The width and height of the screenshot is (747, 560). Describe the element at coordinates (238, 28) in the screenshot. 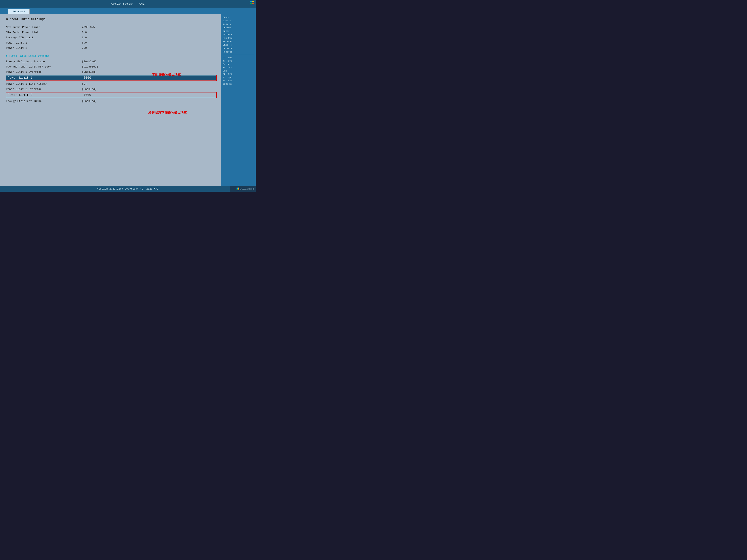

I see `sidebar-line-4: custom` at that location.